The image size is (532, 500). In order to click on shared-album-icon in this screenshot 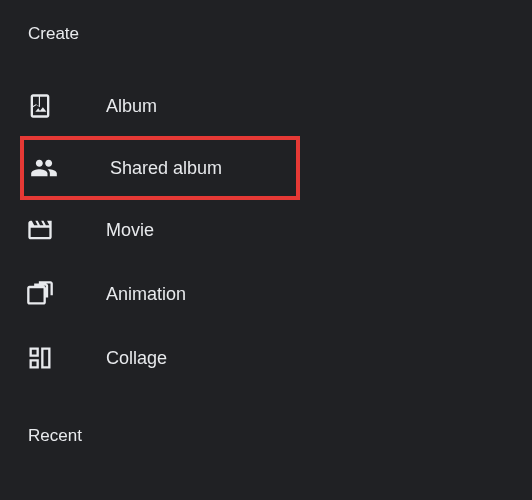, I will do `click(50, 168)`.